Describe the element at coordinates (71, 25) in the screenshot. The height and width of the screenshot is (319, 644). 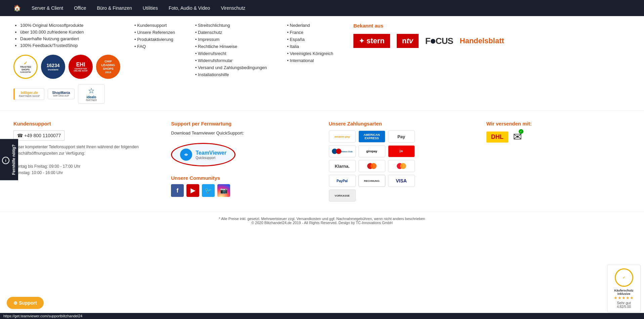
I see `bullet-item: 100% Original Microsoftprodukte` at that location.